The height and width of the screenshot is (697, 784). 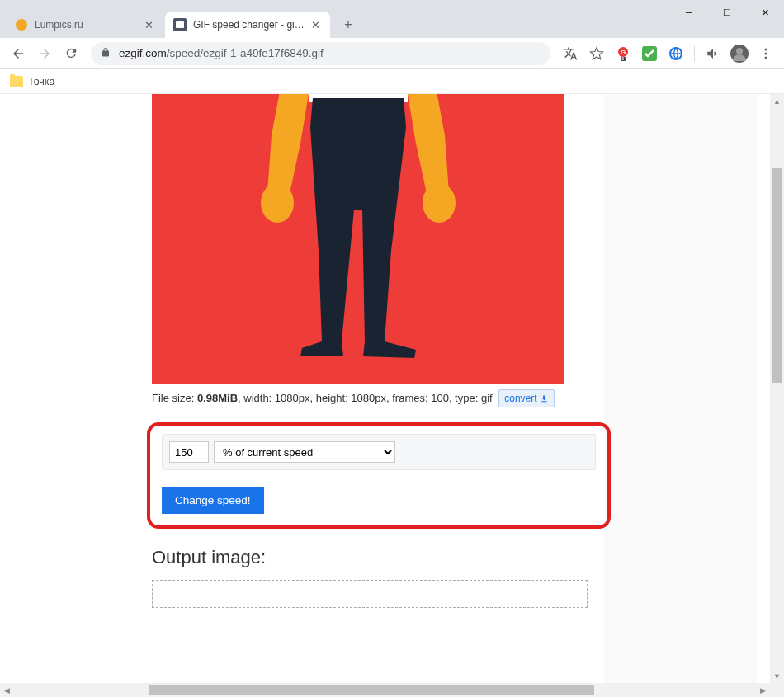 What do you see at coordinates (365, 398) in the screenshot?
I see `file-info-rest: , width: 1080px, height: 1080px, frames:…` at bounding box center [365, 398].